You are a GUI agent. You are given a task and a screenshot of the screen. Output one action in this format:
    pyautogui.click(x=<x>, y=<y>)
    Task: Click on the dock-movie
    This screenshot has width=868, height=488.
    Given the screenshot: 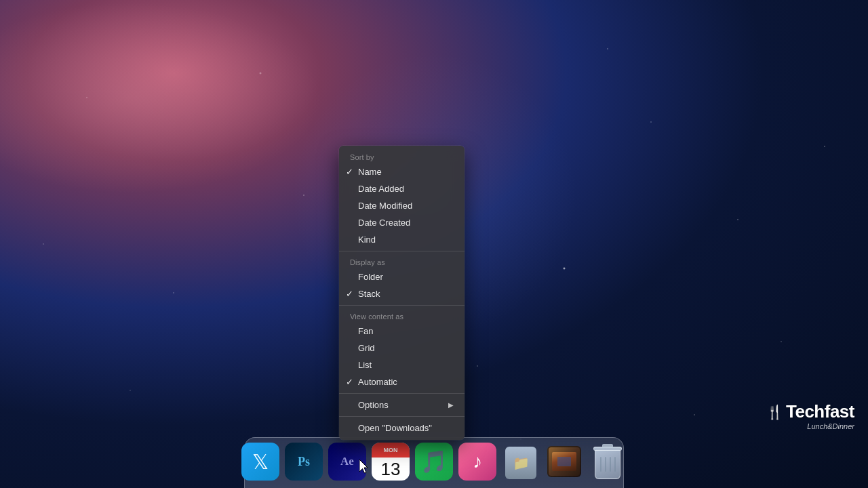 What is the action you would take?
    pyautogui.click(x=564, y=462)
    